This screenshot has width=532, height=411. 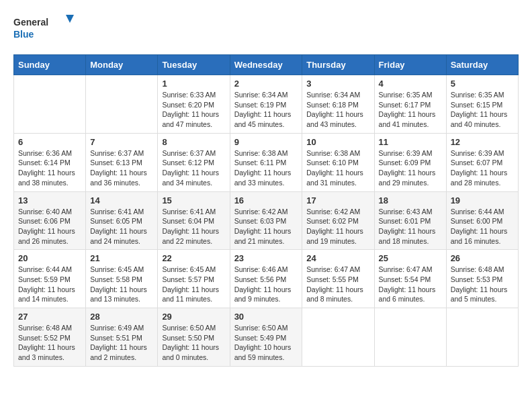 I want to click on day-info: Sunrise: 6:42 AM Sunset: 6:03 PM Dayligh…, so click(x=266, y=227).